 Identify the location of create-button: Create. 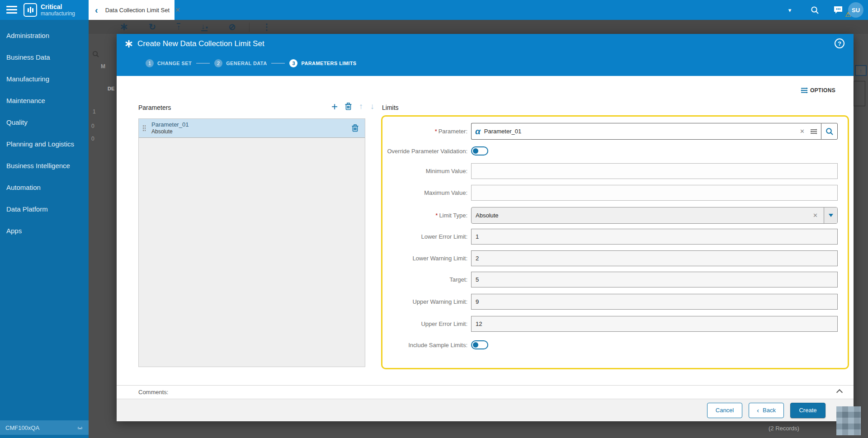
(808, 410).